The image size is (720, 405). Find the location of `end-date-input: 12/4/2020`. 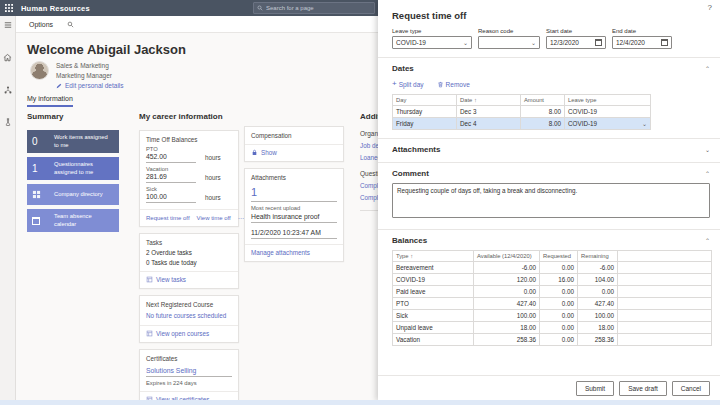

end-date-input: 12/4/2020 is located at coordinates (642, 42).